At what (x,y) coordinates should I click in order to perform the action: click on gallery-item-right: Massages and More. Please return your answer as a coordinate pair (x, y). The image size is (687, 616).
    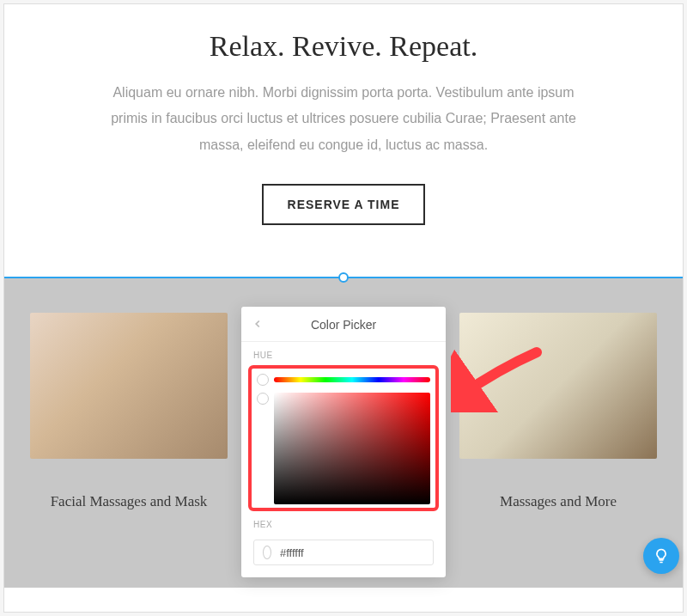
    Looking at the image, I should click on (558, 437).